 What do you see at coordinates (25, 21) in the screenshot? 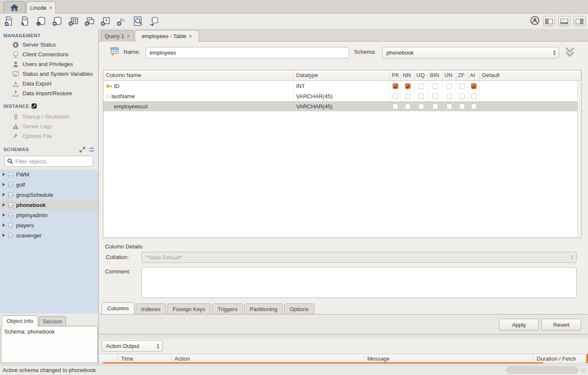
I see `open-sql-script-icon: SQL` at bounding box center [25, 21].